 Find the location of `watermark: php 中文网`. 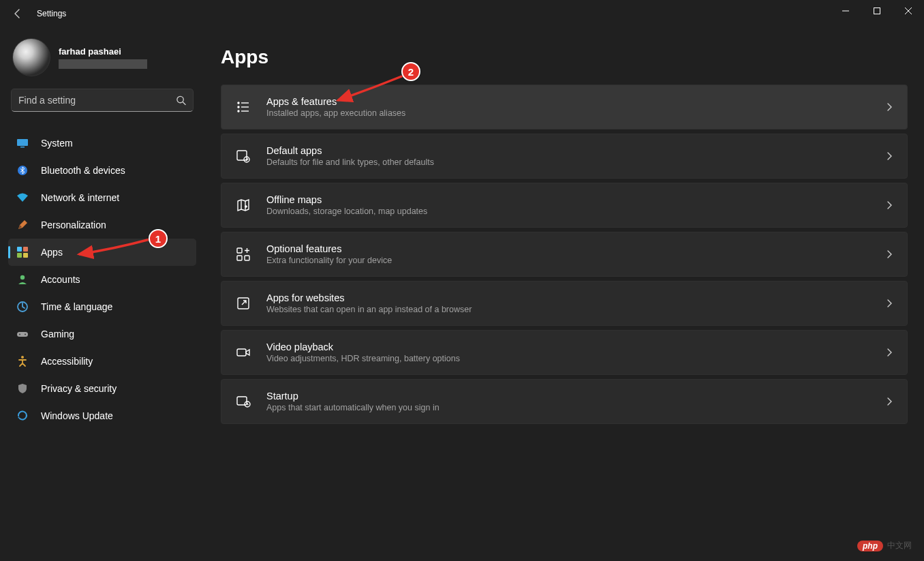

watermark: php 中文网 is located at coordinates (884, 545).